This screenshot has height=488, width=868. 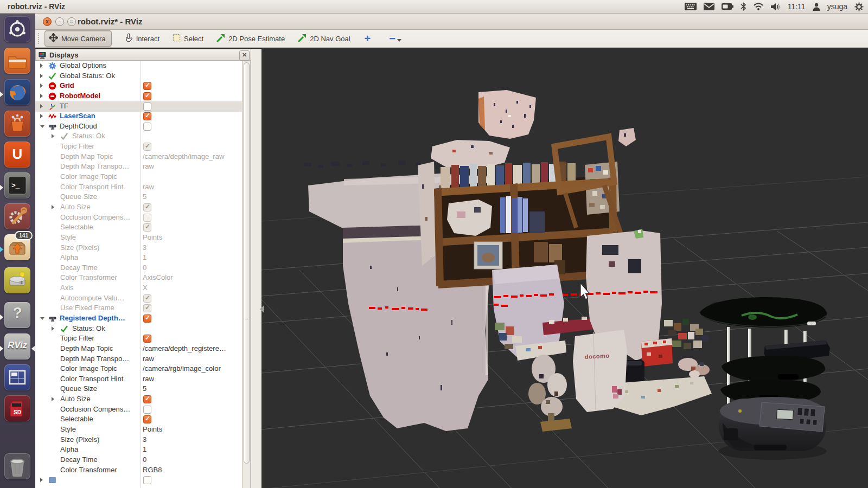 What do you see at coordinates (244, 55) in the screenshot?
I see `displays-panel-close-button: ✕` at bounding box center [244, 55].